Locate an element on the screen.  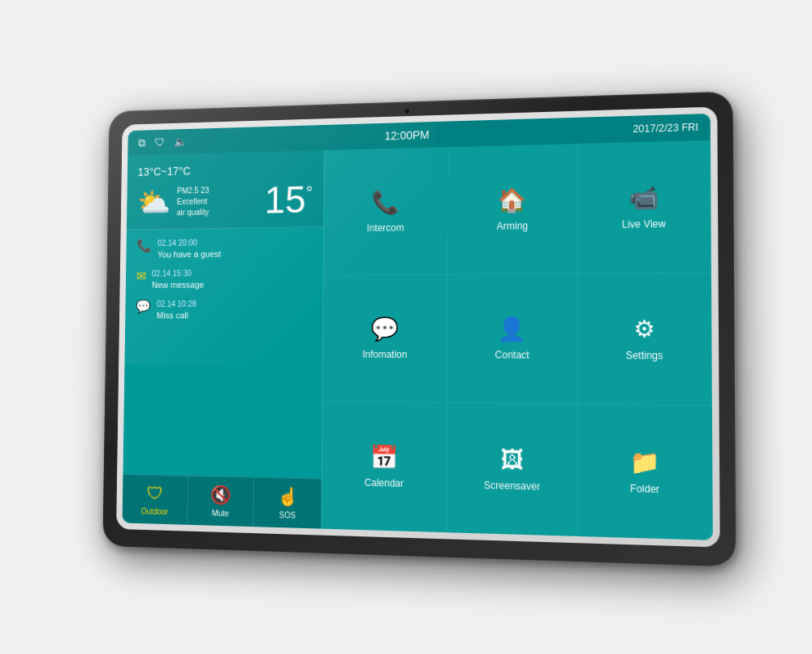
calendar-button: 📅 Calendar is located at coordinates (385, 467).